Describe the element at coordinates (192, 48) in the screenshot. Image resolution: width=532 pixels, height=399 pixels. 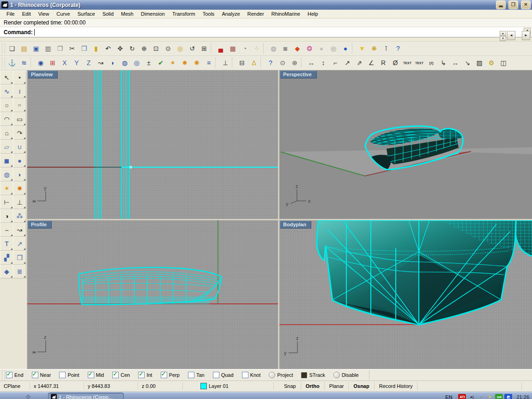
I see `undo-view-button: ↺` at that location.